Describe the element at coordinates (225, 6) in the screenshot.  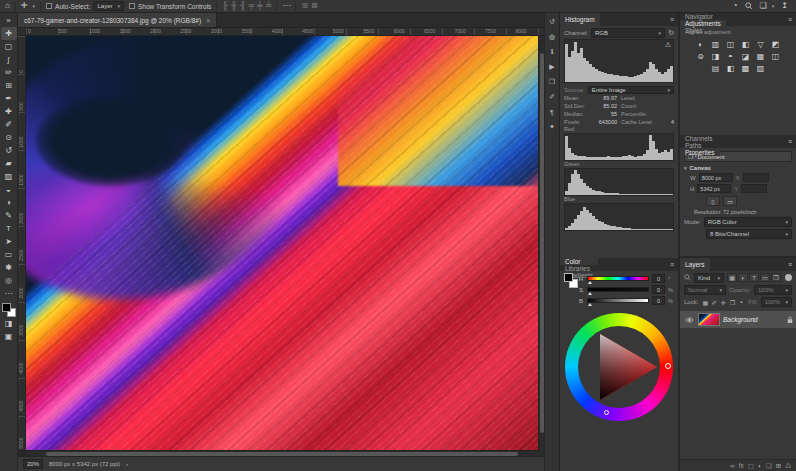
I see `align-left-icon: ╟` at that location.